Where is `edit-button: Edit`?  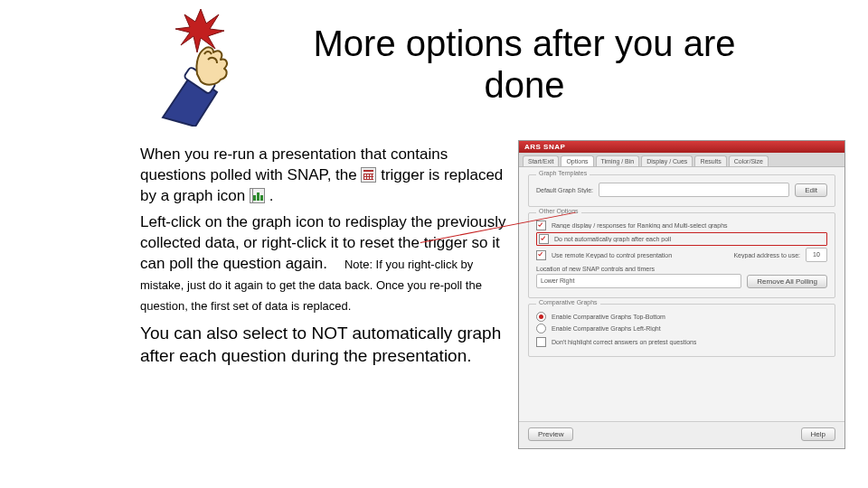 edit-button: Edit is located at coordinates (811, 190).